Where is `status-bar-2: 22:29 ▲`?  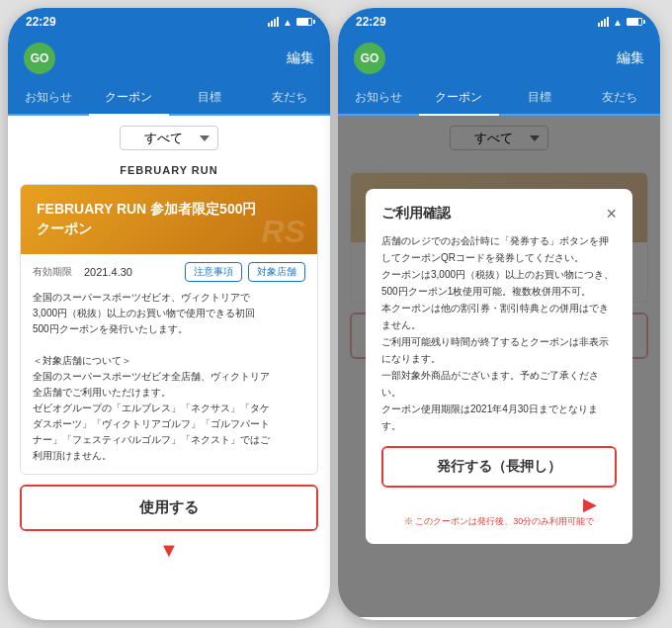 status-bar-2: 22:29 ▲ is located at coordinates (499, 22).